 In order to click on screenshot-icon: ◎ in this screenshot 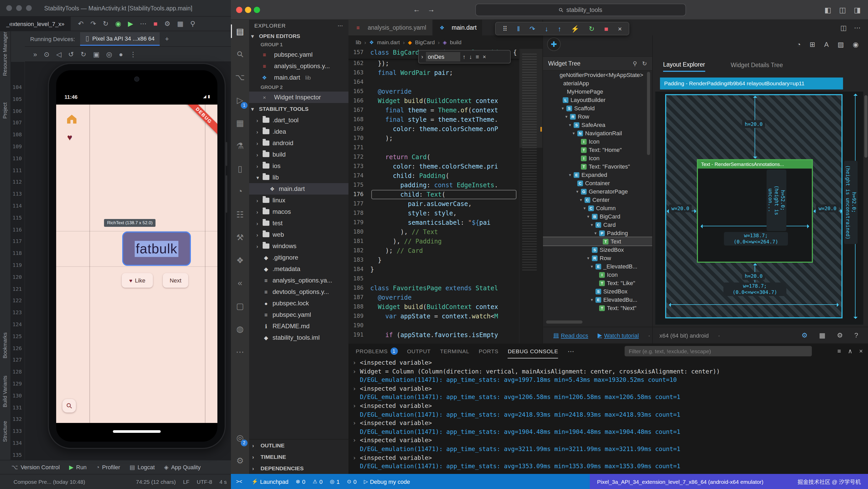, I will do `click(109, 54)`.